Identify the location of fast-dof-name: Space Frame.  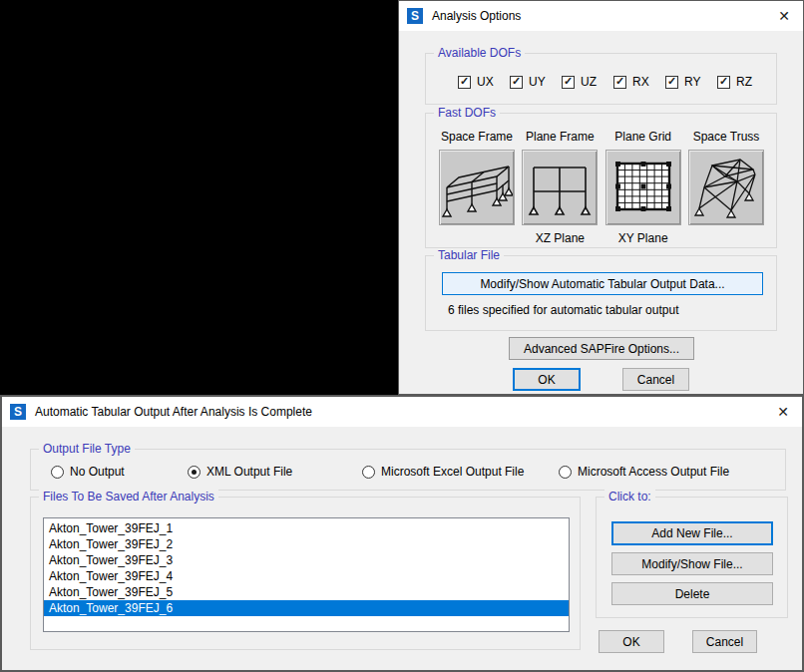
(477, 140).